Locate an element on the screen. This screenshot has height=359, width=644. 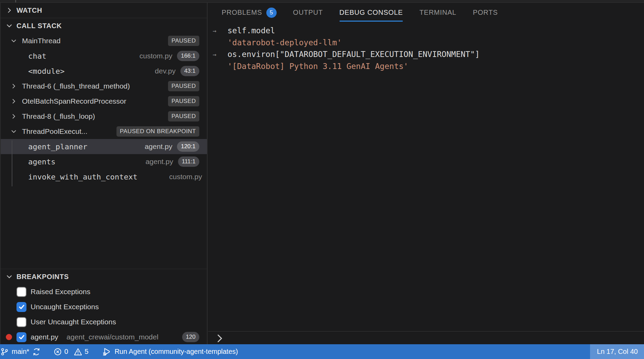
breakpoints-section-header: BREAKPOINTS is located at coordinates (104, 277).